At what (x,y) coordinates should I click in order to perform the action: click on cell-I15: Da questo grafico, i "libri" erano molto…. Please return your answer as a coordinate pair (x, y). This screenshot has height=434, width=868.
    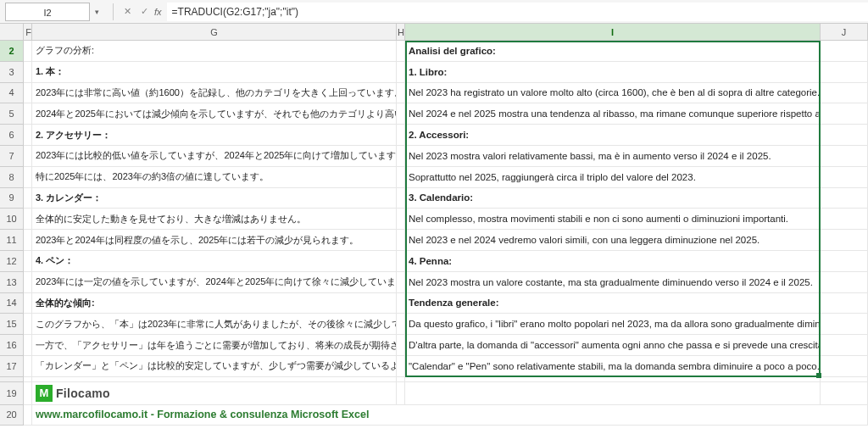
    Looking at the image, I should click on (613, 324).